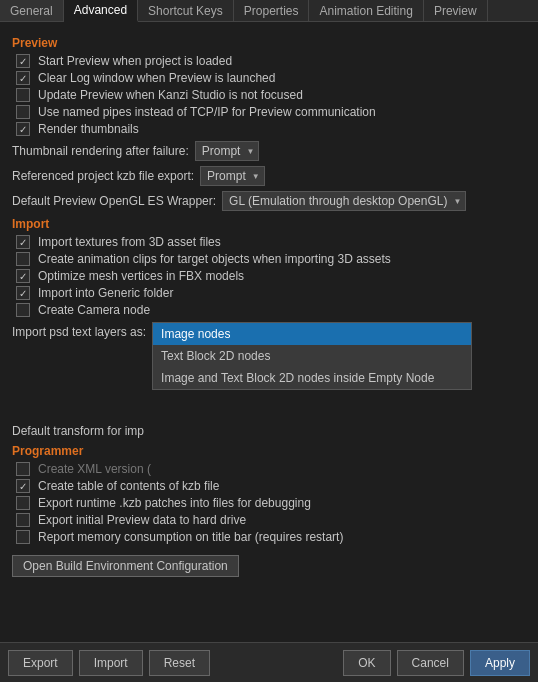 Image resolution: width=538 pixels, height=682 pixels. What do you see at coordinates (23, 276) in the screenshot?
I see `checkbox-optimize-mesh` at bounding box center [23, 276].